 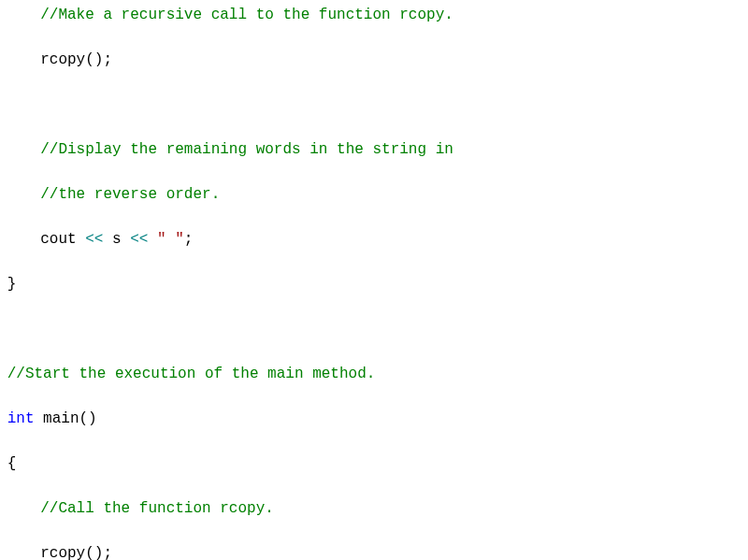 What do you see at coordinates (374, 509) in the screenshot?
I see `code-line: //Call the function rcopy.` at bounding box center [374, 509].